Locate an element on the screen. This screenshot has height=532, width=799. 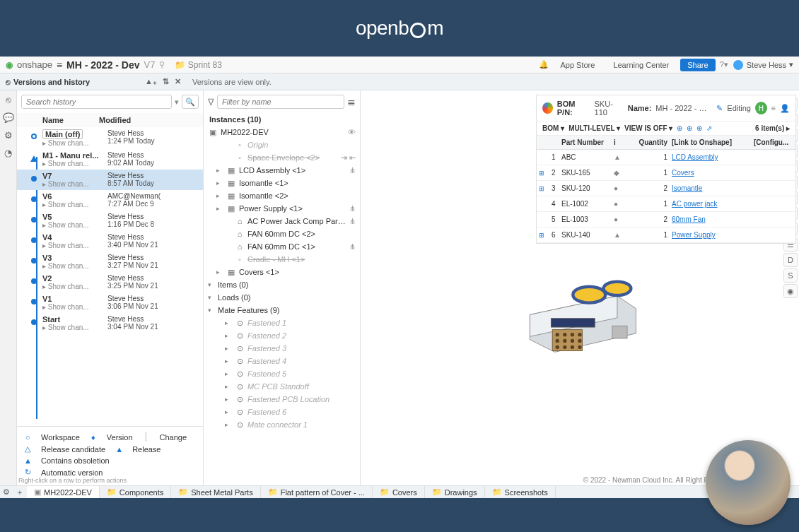
refresh-down-icon: ⊕ is located at coordinates (689, 129).